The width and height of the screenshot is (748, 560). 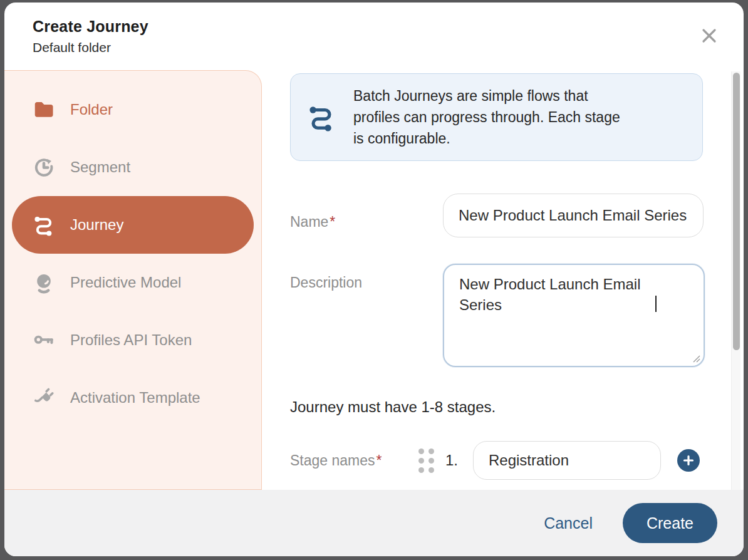 What do you see at coordinates (366, 215) in the screenshot?
I see `name-label: Name*` at bounding box center [366, 215].